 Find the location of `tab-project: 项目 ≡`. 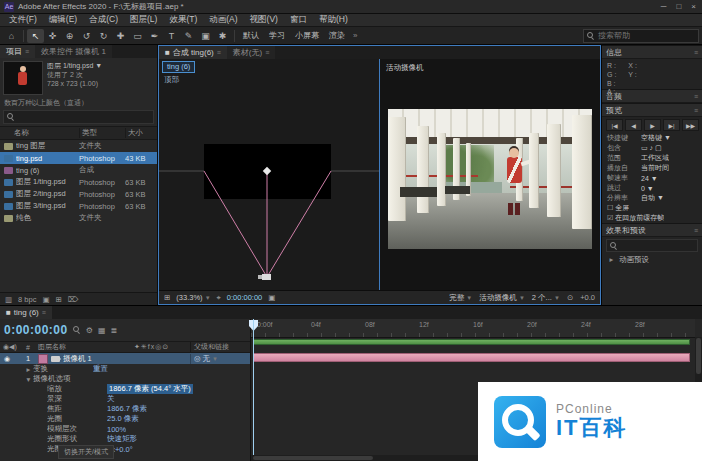

tab-project: 项目 ≡ is located at coordinates (18, 52).